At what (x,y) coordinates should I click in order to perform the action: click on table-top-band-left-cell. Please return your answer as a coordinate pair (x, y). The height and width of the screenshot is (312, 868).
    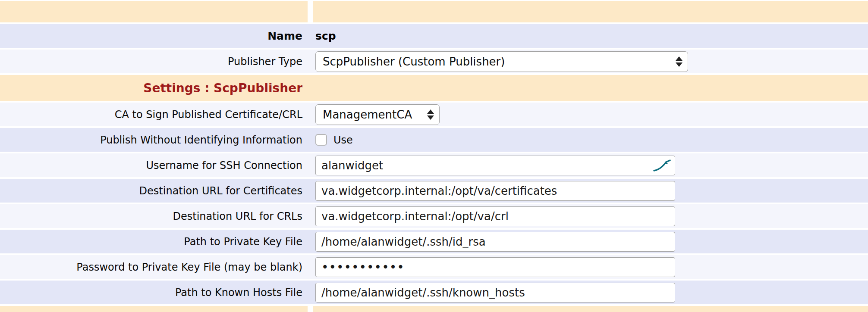
    Looking at the image, I should click on (154, 12).